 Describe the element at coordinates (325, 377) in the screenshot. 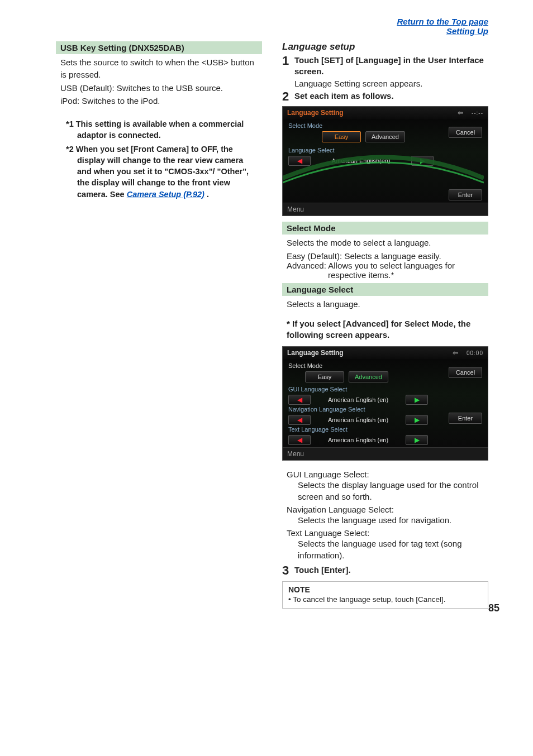

I see `shot2-easy-button: Easy` at that location.